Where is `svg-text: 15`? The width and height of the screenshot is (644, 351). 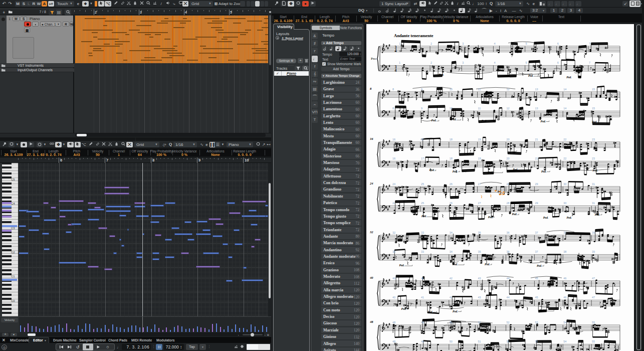
svg-text: 15 is located at coordinates (593, 89).